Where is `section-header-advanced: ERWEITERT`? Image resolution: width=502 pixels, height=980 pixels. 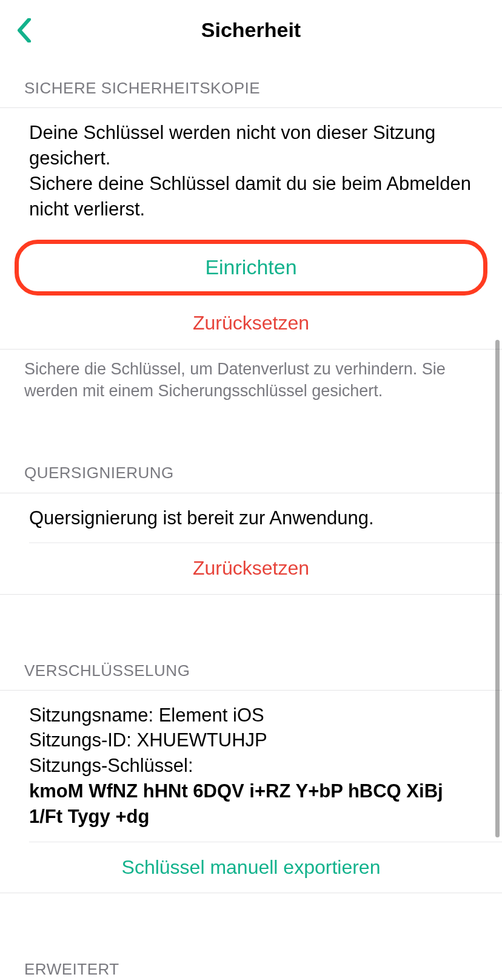
section-header-advanced: ERWEITERT is located at coordinates (251, 961).